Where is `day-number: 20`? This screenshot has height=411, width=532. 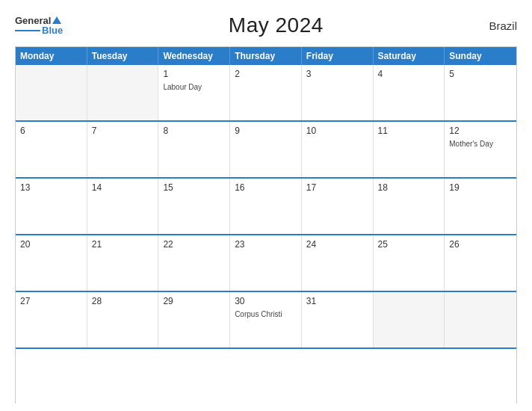
day-number: 20 is located at coordinates (51, 244).